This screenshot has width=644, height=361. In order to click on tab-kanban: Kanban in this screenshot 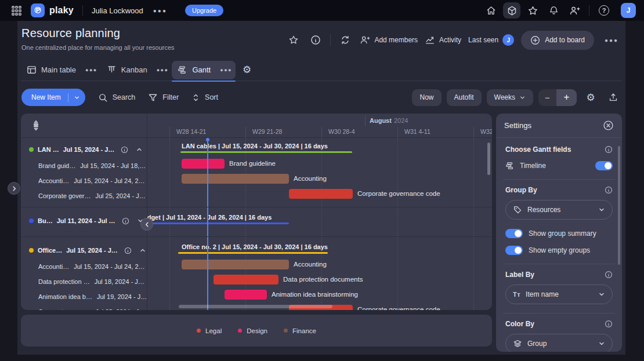, I will do `click(127, 70)`.